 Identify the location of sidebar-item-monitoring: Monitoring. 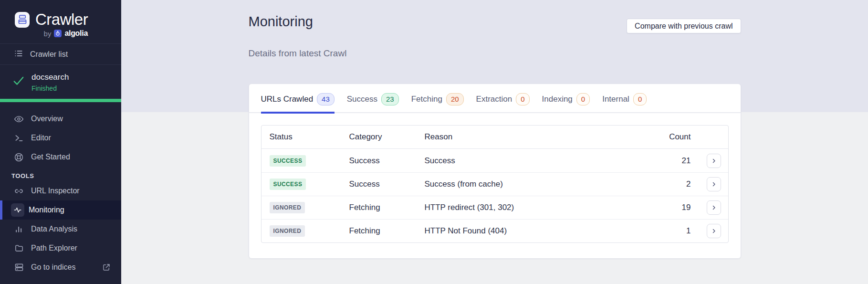
(61, 210).